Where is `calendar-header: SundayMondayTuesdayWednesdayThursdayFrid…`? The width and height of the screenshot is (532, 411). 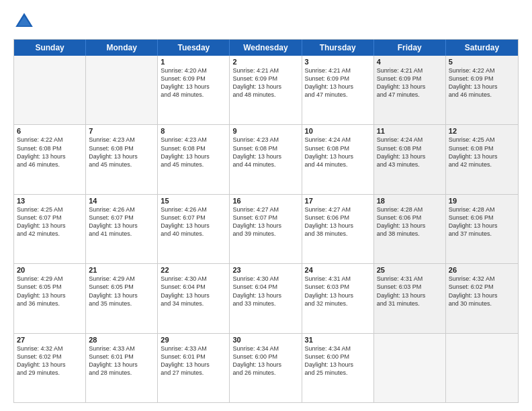
calendar-header: SundayMondayTuesdayWednesdayThursdayFrid… is located at coordinates (266, 48).